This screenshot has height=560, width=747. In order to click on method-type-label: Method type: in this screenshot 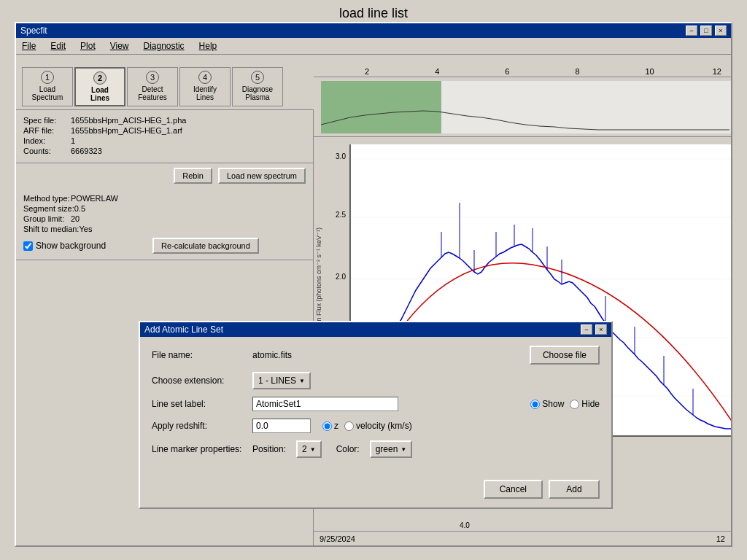, I will do `click(47, 198)`.